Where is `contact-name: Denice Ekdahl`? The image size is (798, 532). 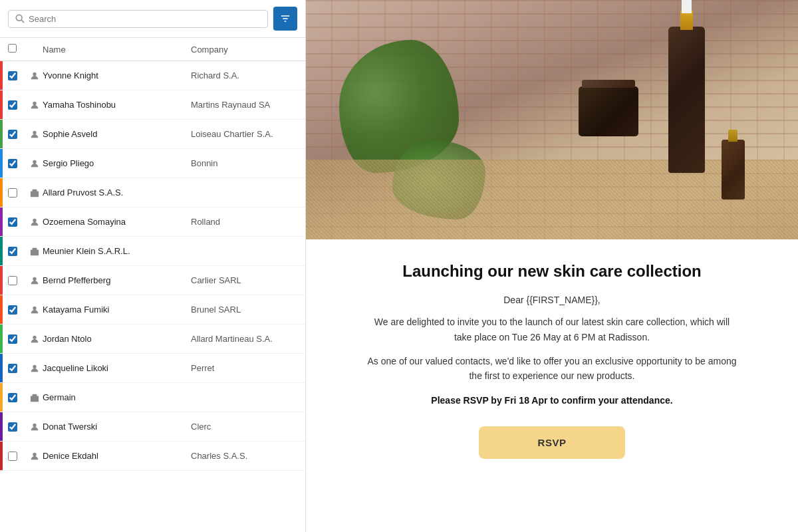 contact-name: Denice Ekdahl is located at coordinates (117, 456).